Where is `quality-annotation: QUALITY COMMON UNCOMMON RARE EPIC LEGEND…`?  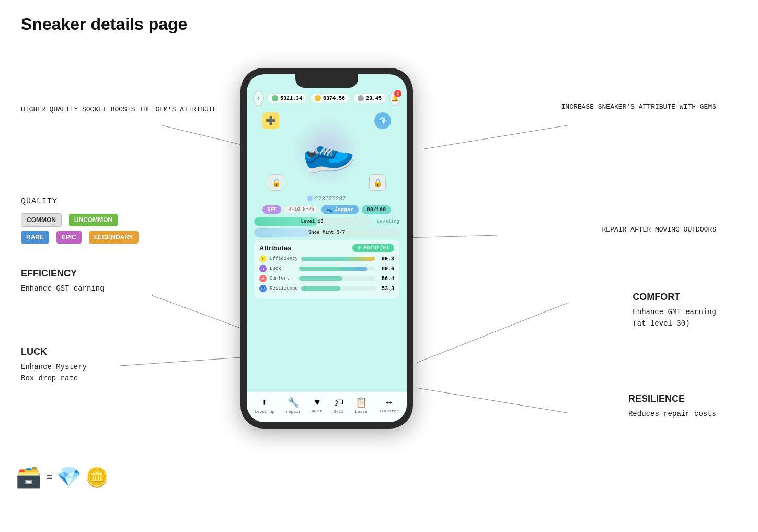 quality-annotation: QUALITY COMMON UNCOMMON RARE EPIC LEGEND… is located at coordinates (82, 219).